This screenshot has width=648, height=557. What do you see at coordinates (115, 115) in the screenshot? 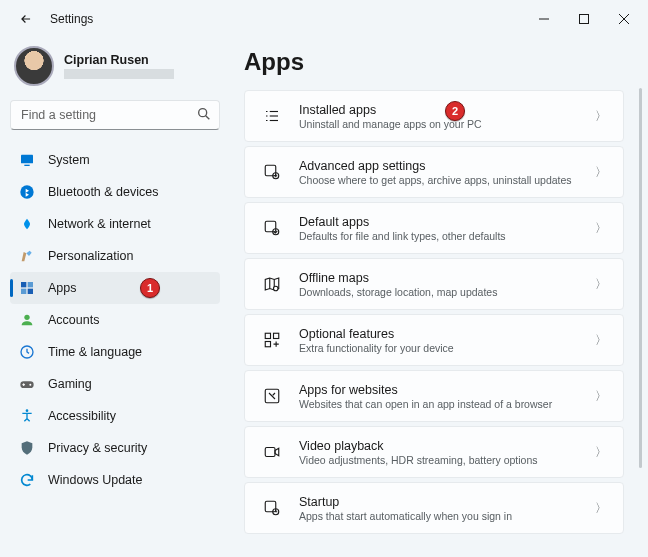
I see `search-input` at bounding box center [115, 115].